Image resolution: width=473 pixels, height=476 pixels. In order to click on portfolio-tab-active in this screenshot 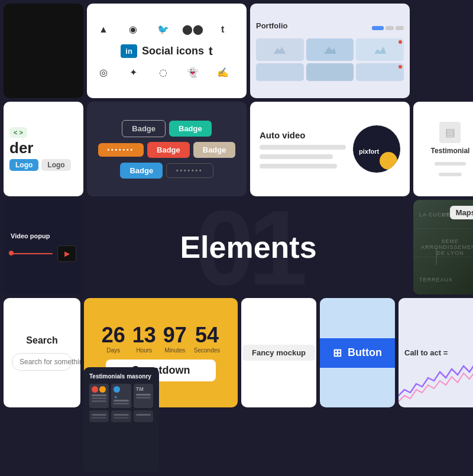, I will do `click(378, 28)`.